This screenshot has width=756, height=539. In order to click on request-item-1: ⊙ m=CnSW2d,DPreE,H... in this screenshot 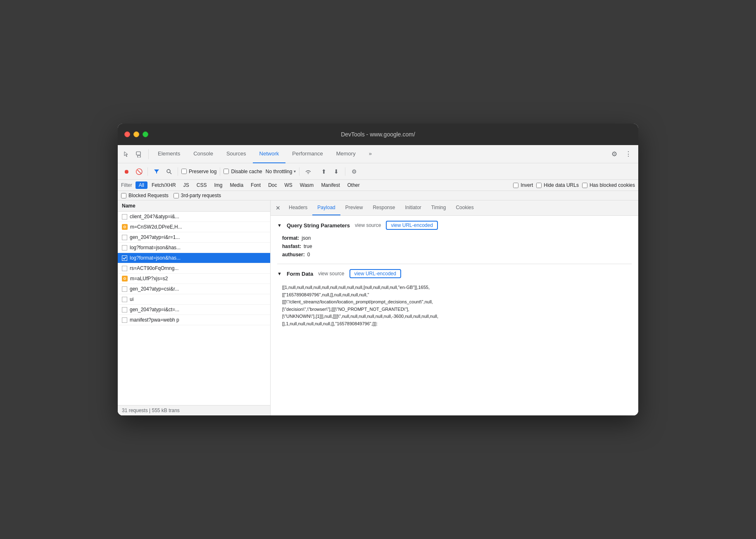, I will do `click(194, 227)`.